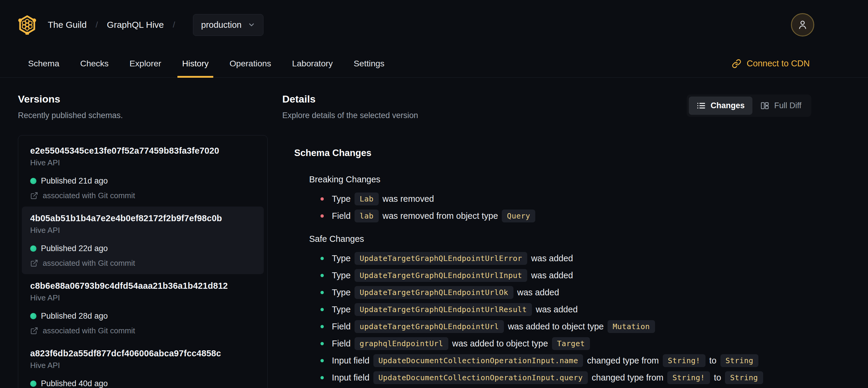 Image resolution: width=868 pixels, height=388 pixels. What do you see at coordinates (350, 99) in the screenshot?
I see `details-title: Details` at bounding box center [350, 99].